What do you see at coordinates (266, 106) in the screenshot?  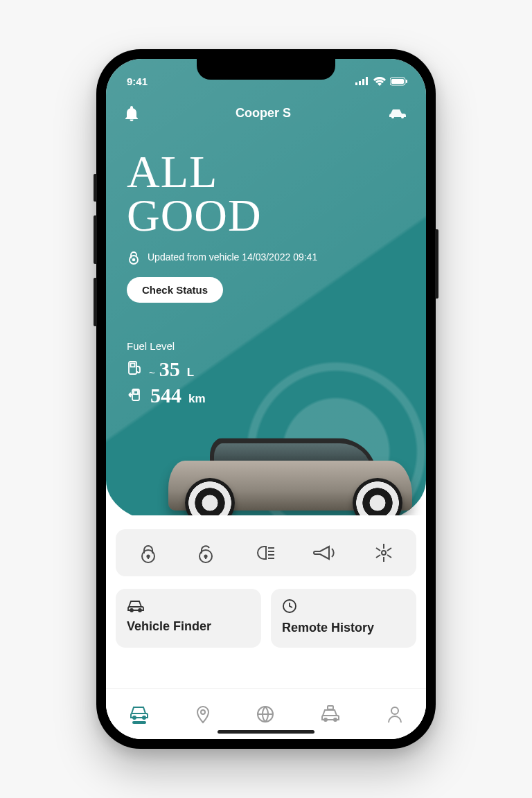 I see `app-header: Cooper S` at bounding box center [266, 106].